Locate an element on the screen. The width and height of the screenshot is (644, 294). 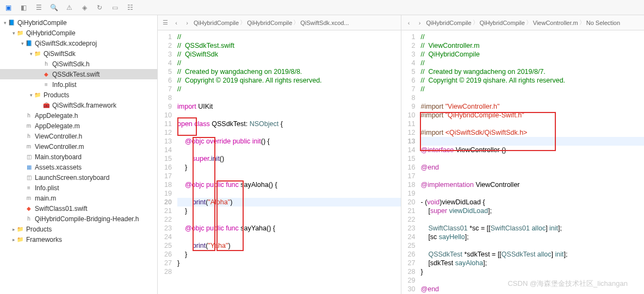
tree-row: ≡Info.plist is located at coordinates (78, 188).